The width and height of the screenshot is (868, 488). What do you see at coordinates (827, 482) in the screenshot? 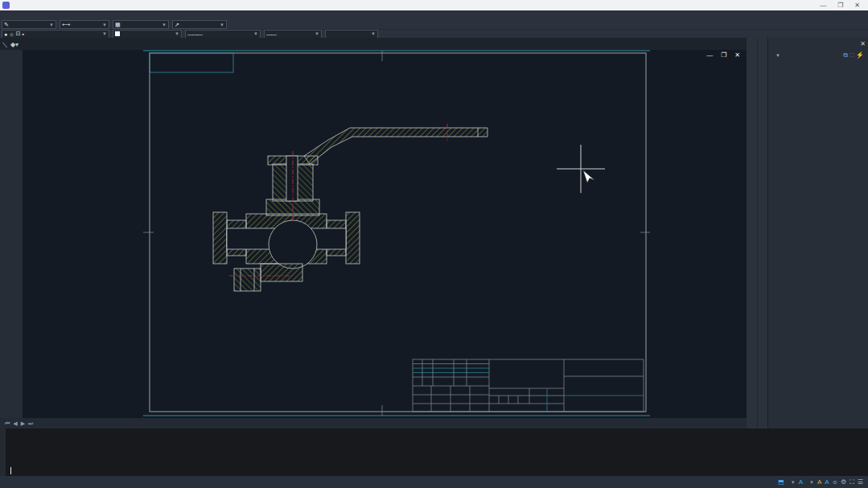
I see `auto-annotation-icon: A` at bounding box center [827, 482].